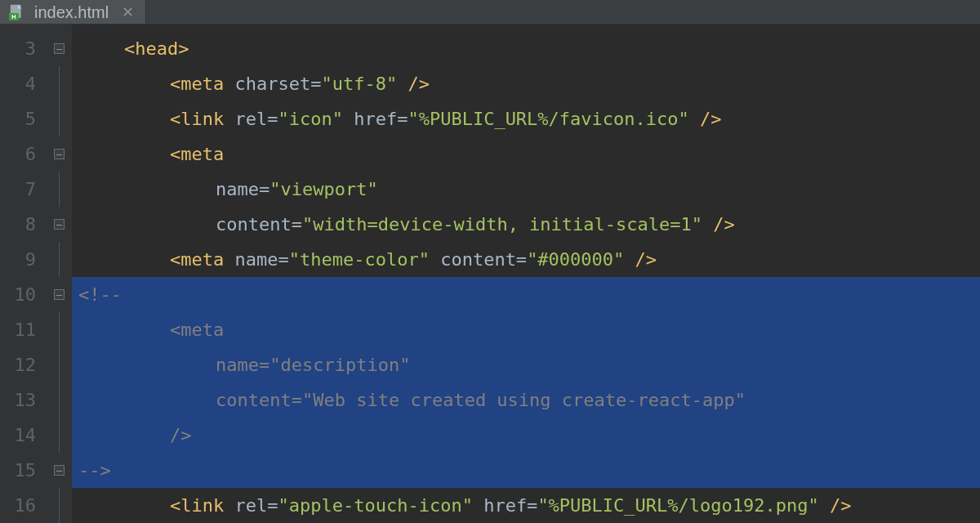 The height and width of the screenshot is (523, 980). I want to click on line-number: 14, so click(18, 435).